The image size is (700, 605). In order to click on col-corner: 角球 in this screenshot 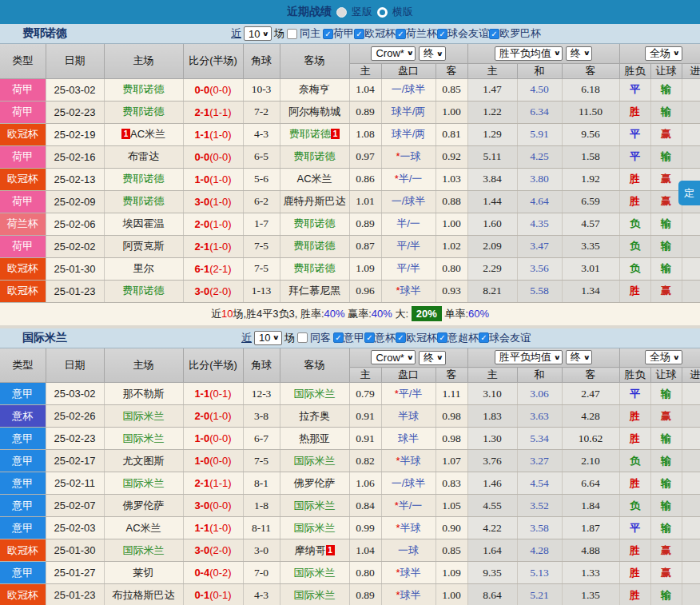, I will do `click(261, 366)`.